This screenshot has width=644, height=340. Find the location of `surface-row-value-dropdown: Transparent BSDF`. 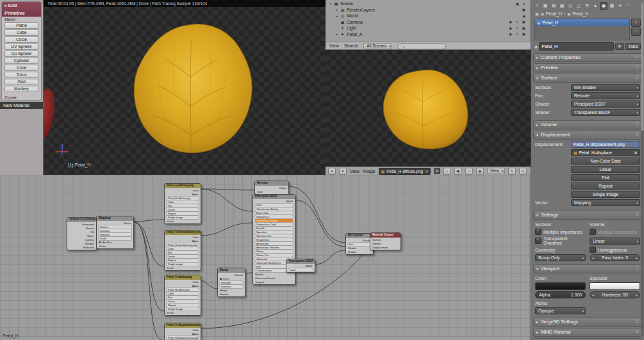

surface-row-value-dropdown: Transparent BSDF is located at coordinates (606, 113).